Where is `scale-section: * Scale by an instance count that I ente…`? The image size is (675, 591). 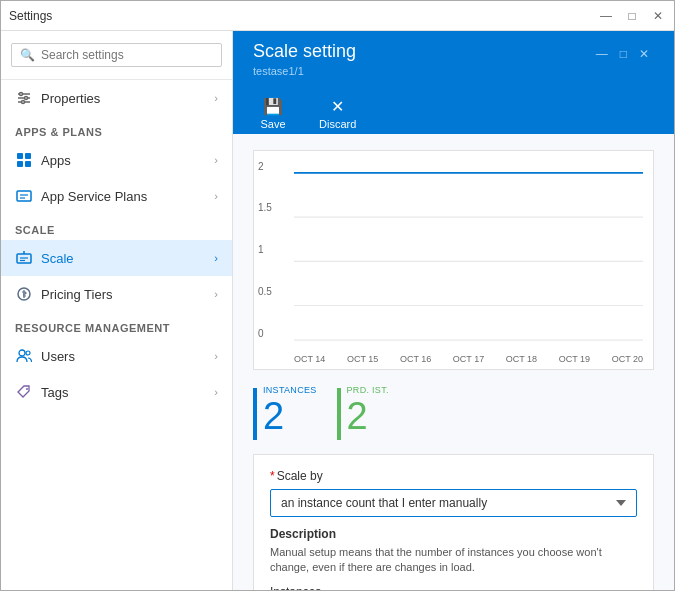
scale-section: * Scale by an instance count that I ente… is located at coordinates (454, 522).